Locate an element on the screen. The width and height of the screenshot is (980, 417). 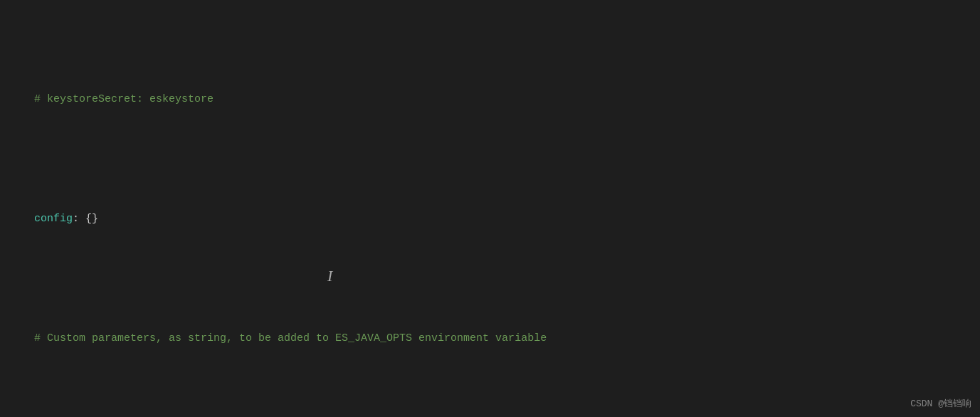
comment-custom-params: # Custom parameters, as string, to be ad… is located at coordinates (290, 339).